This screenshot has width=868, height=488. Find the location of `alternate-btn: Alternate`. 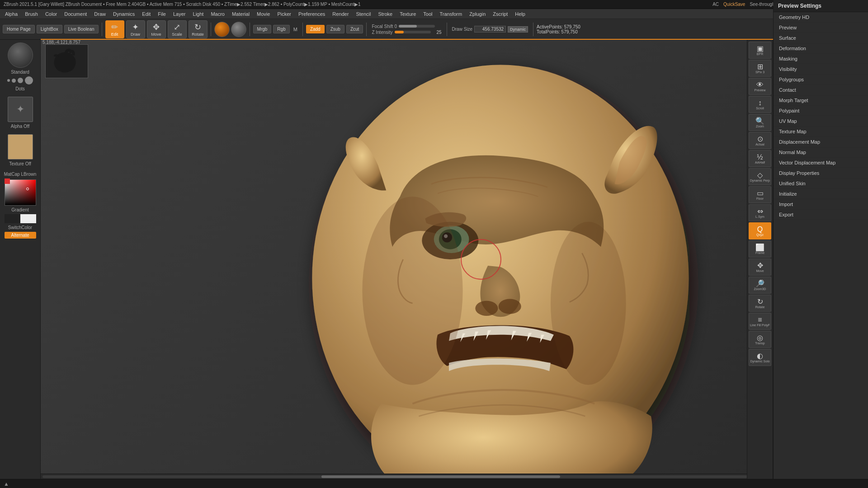

alternate-btn: Alternate is located at coordinates (20, 235).